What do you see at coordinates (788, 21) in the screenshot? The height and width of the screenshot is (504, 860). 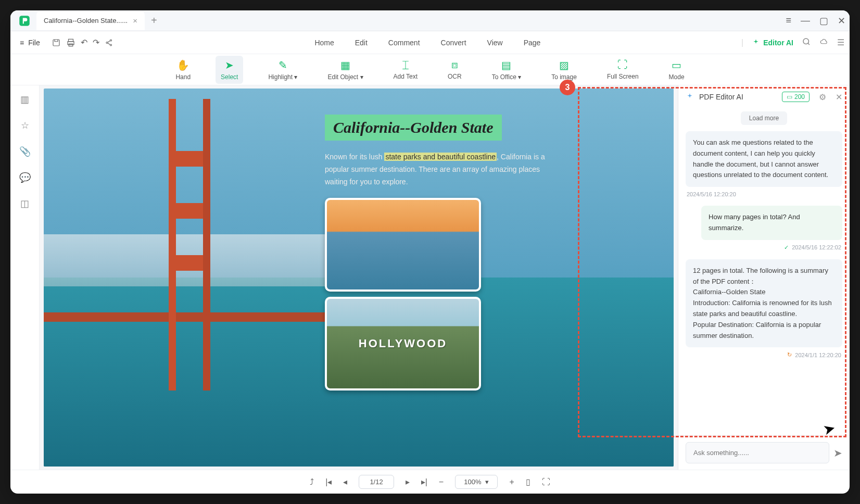 I see `hamburger-icon: ≡` at bounding box center [788, 21].